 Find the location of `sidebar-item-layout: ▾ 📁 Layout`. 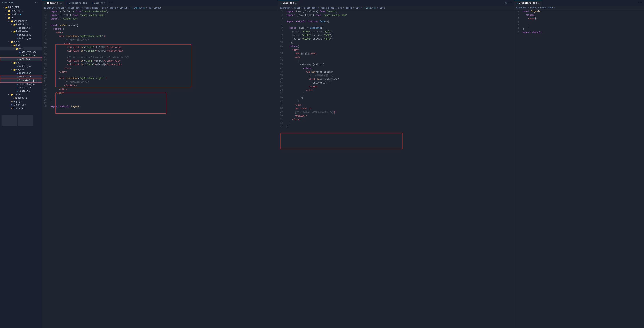

sidebar-item-layout: ▾ 📁 Layout is located at coordinates (21, 70).